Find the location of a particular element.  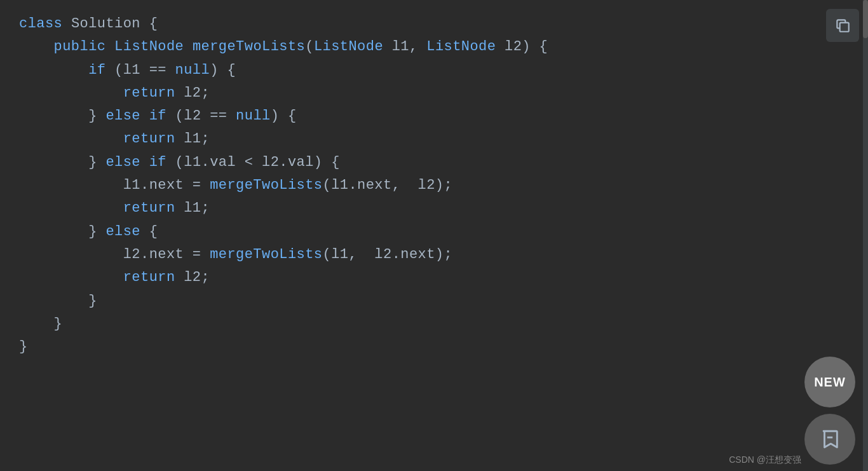

code-line-8: l1.next = mergeTwoLists(l1.next, l2); is located at coordinates (434, 186).